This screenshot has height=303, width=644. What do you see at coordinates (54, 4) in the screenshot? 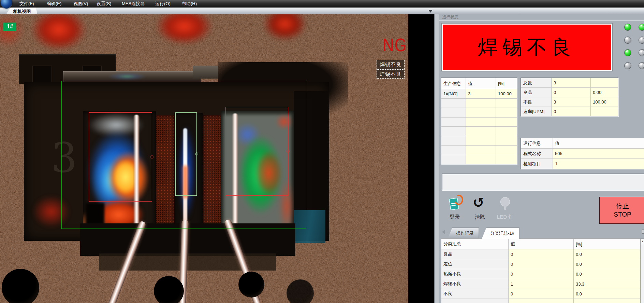
I see `menu-edit: 编辑(E)` at bounding box center [54, 4].